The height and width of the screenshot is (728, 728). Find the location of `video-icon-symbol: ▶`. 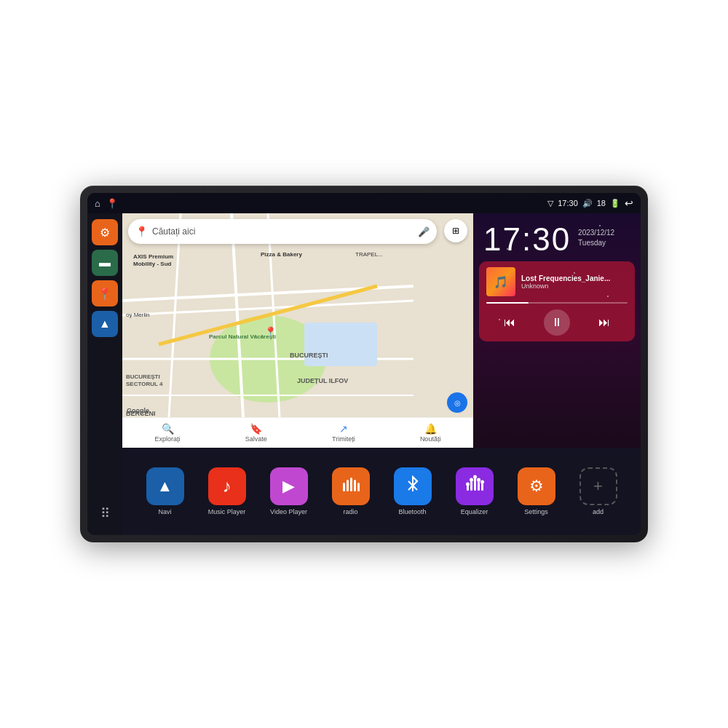

video-icon-symbol: ▶ is located at coordinates (288, 486).